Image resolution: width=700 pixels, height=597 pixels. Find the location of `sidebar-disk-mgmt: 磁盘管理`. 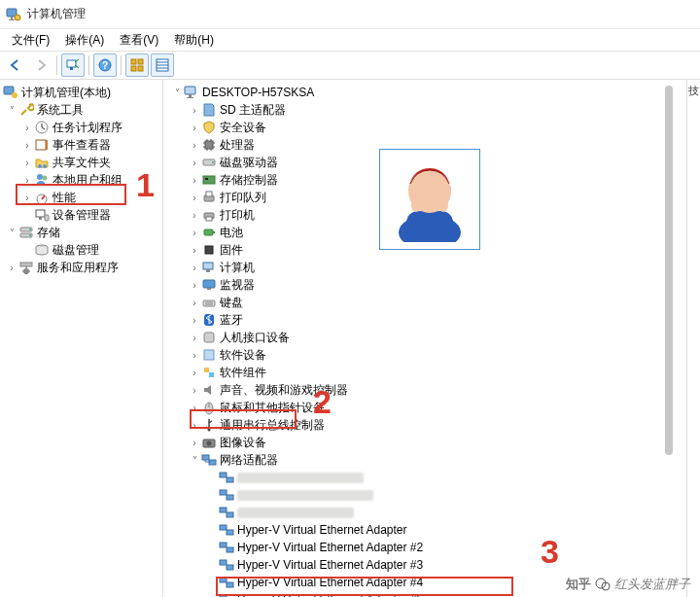

sidebar-disk-mgmt: 磁盘管理 is located at coordinates (82, 250).